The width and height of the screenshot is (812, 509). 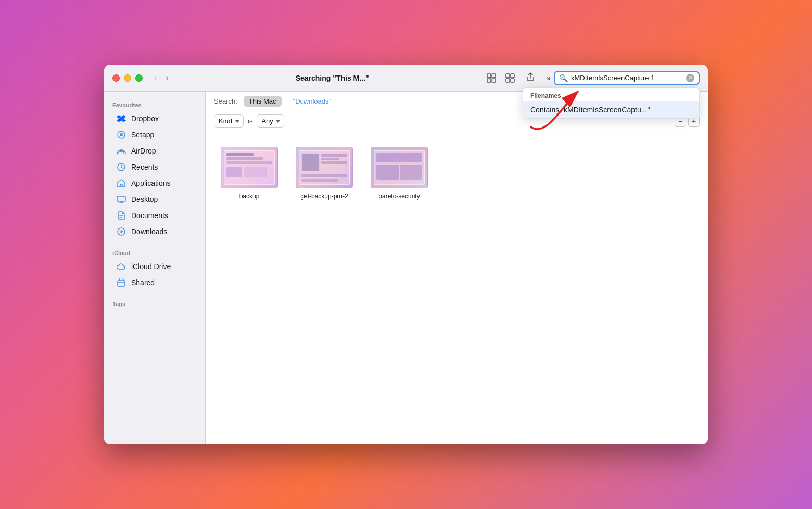 What do you see at coordinates (155, 268) in the screenshot?
I see `icloud-section: iCloud iCloud Drive` at bounding box center [155, 268].